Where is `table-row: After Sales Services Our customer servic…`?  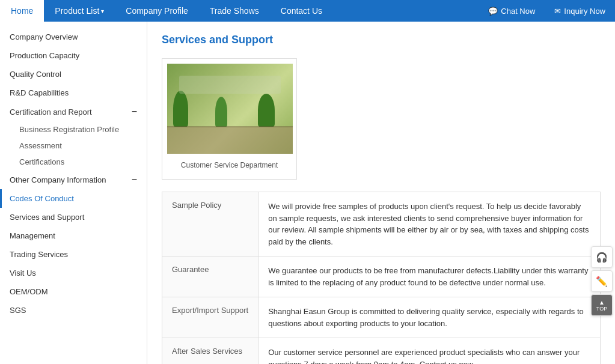 table-row: After Sales Services Our customer servic… is located at coordinates (381, 351).